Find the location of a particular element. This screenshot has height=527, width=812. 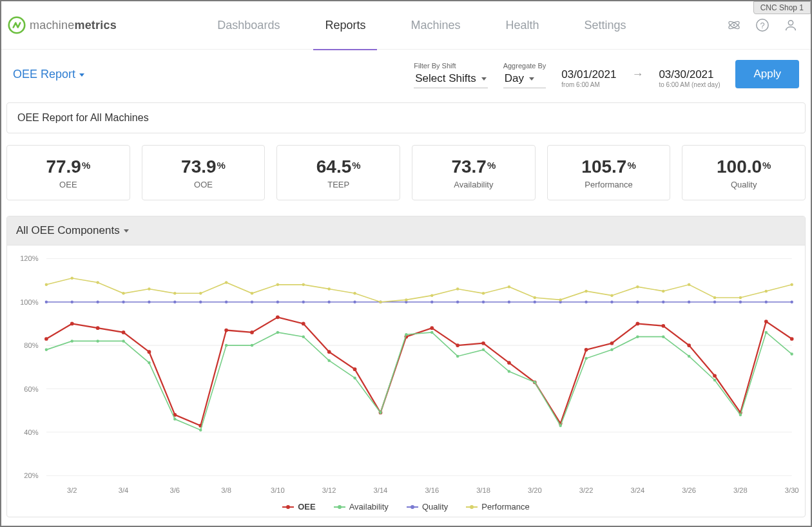

kpi-oee: 77.9%OEE is located at coordinates (68, 173).